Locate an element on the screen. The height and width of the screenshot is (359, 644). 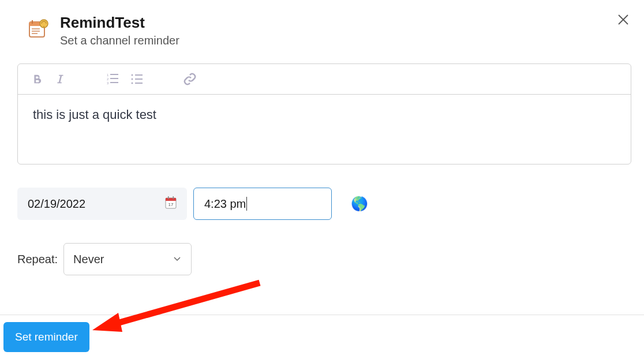
calendar-icon: 17 is located at coordinates (171, 204).